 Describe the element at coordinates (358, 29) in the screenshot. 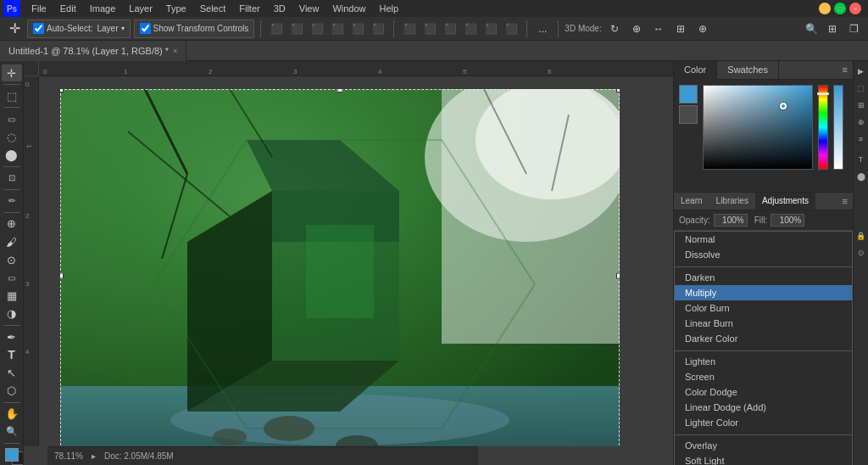

I see `align-center-v-btn: ⬛` at that location.